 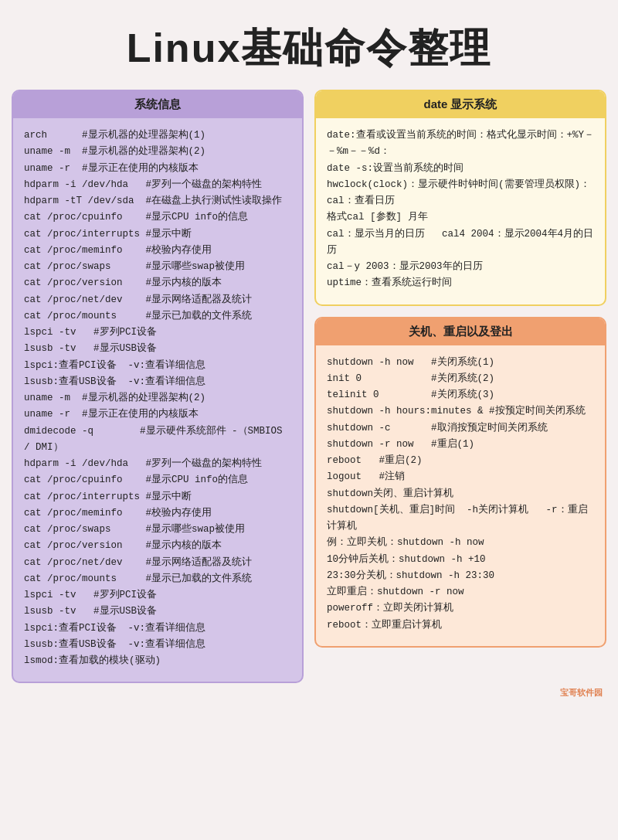 What do you see at coordinates (460, 332) in the screenshot?
I see `shutdown-header: 关机、重启以及登出` at bounding box center [460, 332].